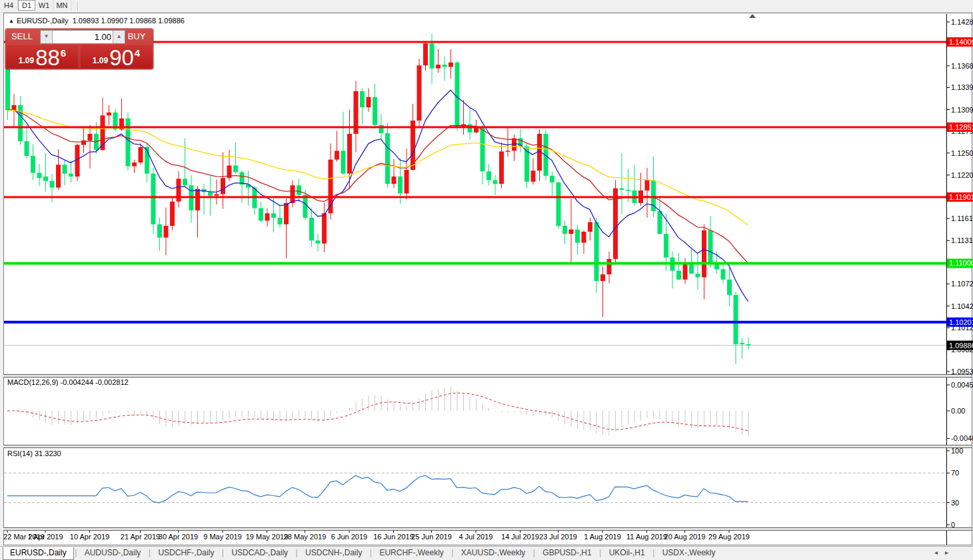  Describe the element at coordinates (112, 382) in the screenshot. I see `macd-signal-value: -0.002812` at that location.